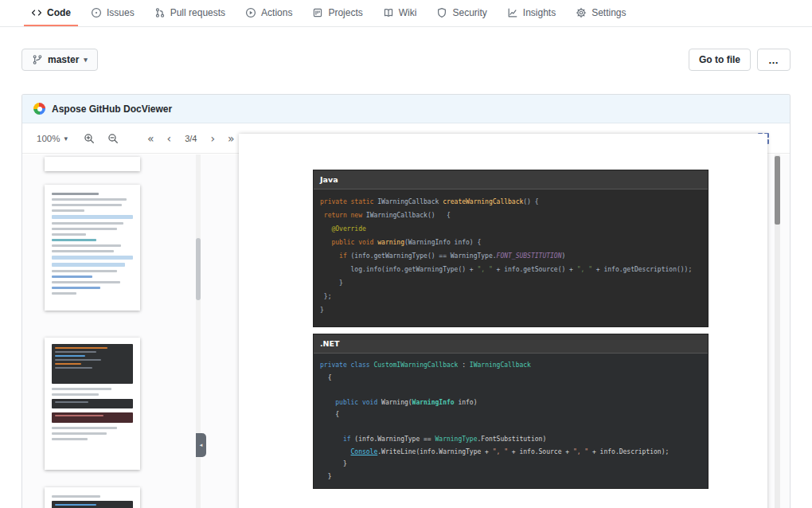  I want to click on tab-code: Code, so click(51, 13).